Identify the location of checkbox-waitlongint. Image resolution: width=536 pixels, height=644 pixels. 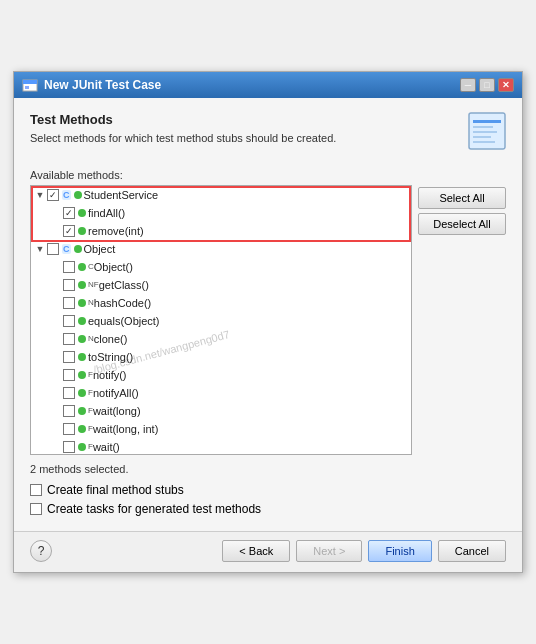
(69, 429).